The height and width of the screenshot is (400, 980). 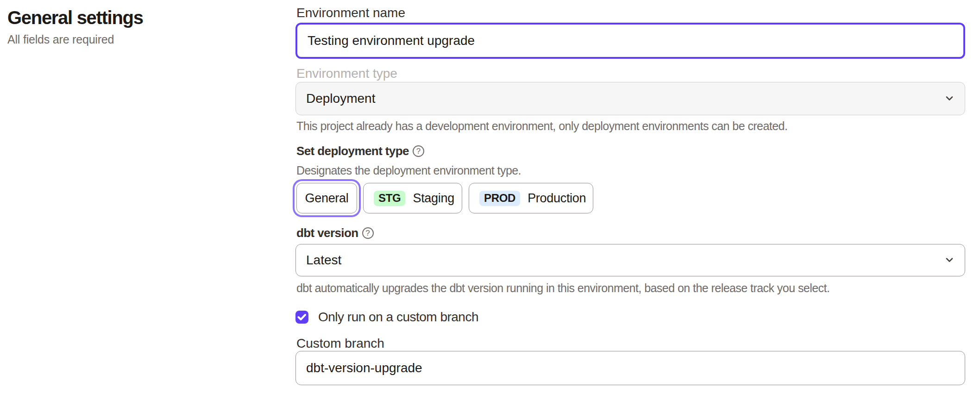 What do you see at coordinates (630, 233) in the screenshot?
I see `dbt-version-label-row: dbt version ?` at bounding box center [630, 233].